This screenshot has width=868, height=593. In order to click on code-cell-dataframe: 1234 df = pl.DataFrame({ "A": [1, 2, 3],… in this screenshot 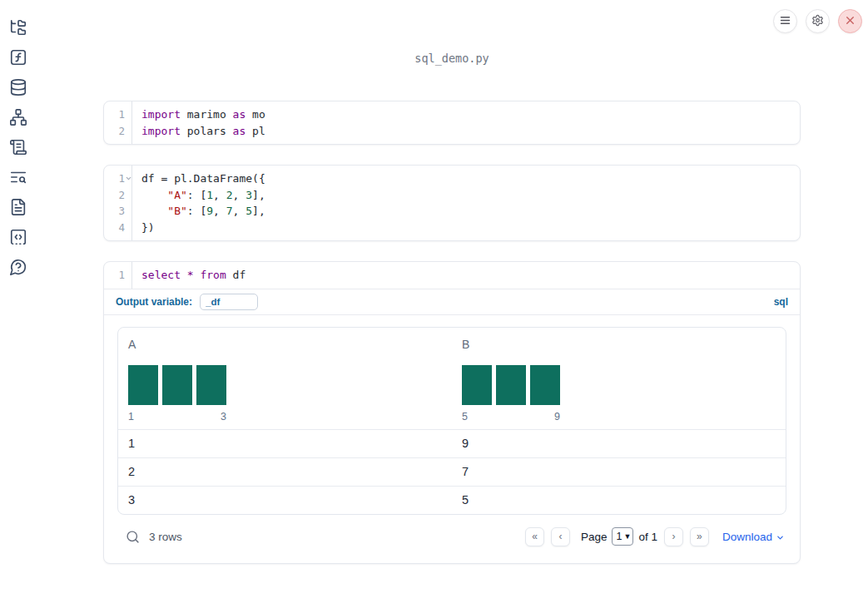, I will do `click(452, 203)`.